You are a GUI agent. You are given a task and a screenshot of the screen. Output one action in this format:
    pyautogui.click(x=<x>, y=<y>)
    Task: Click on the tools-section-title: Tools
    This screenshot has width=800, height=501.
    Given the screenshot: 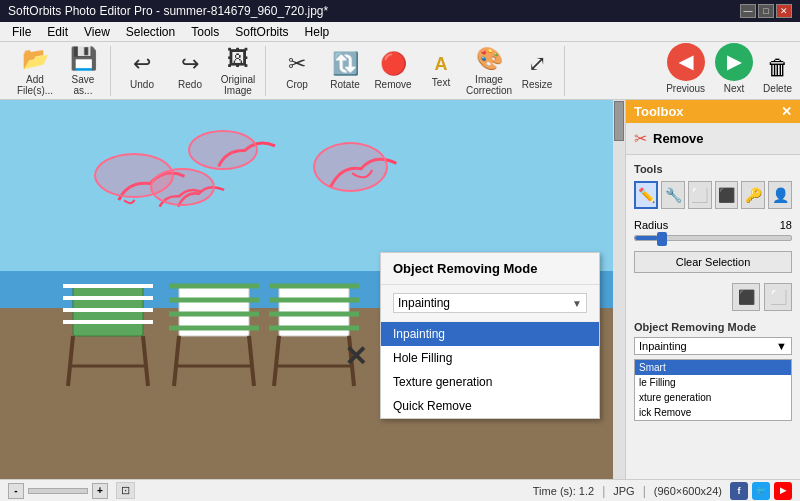 What is the action you would take?
    pyautogui.click(x=713, y=169)
    